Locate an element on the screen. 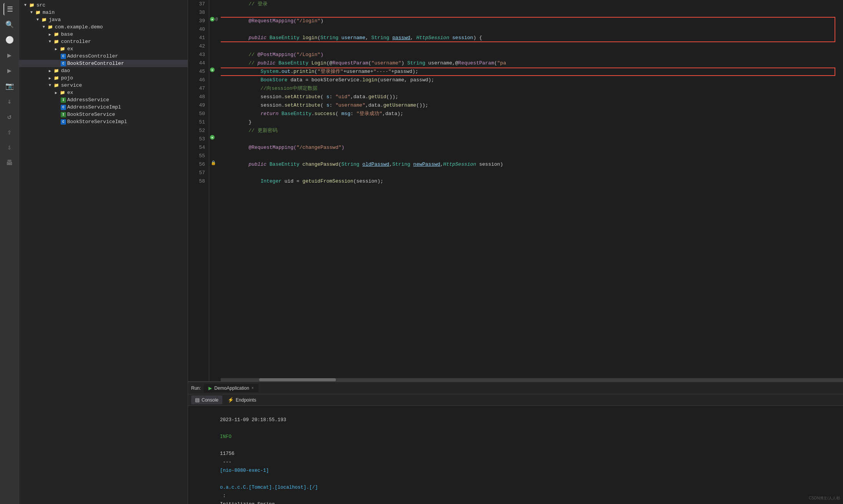  tree-label-address-controller: AddressController is located at coordinates (93, 56).